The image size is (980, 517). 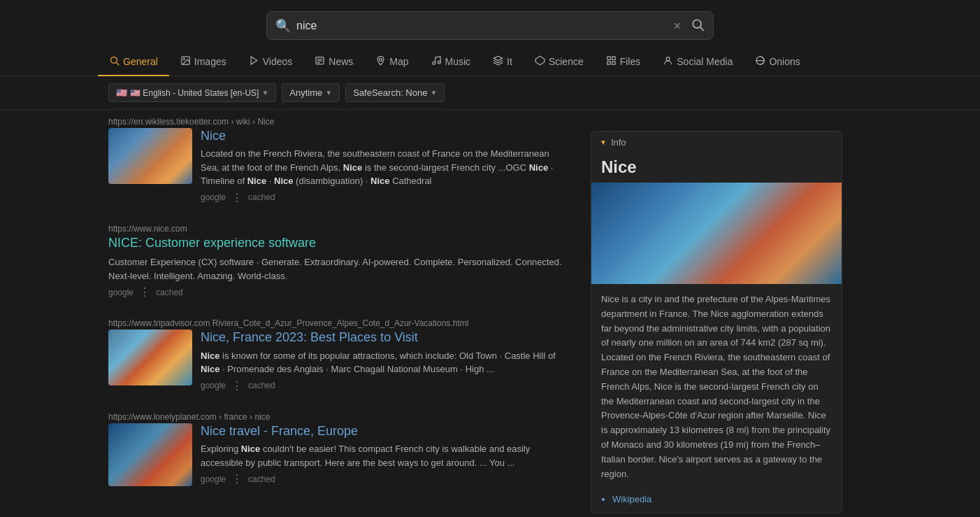 I want to click on result-body: Nice Located on the French Riviera, the …, so click(x=339, y=167).